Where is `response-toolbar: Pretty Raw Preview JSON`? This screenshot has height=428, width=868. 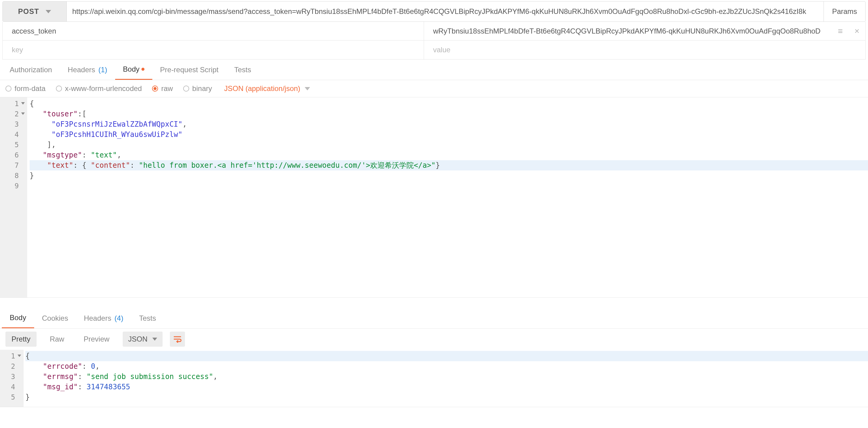
response-toolbar: Pretty Raw Preview JSON is located at coordinates (434, 339).